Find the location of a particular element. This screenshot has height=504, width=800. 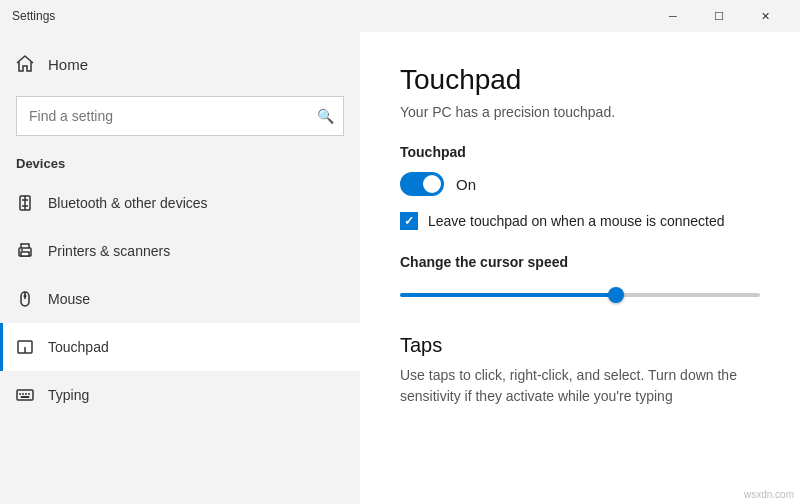

sidebar-item-touchpad: Touchpad is located at coordinates (180, 347).